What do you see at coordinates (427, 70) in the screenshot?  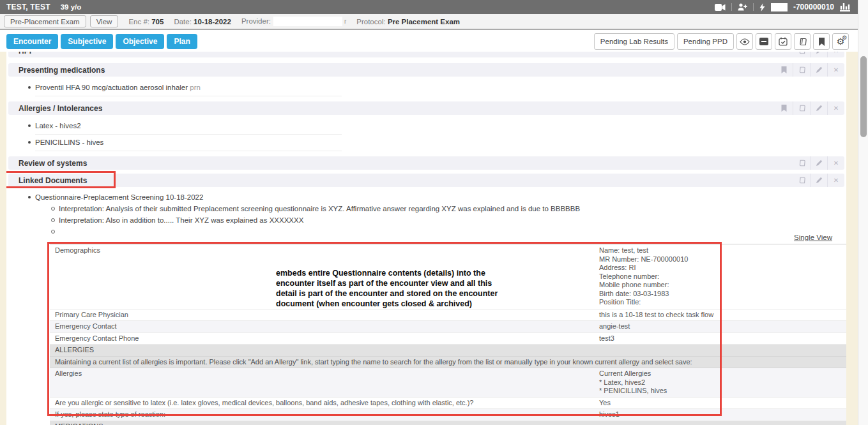 I see `section-header-presenting-medications: Presenting medications ✕` at bounding box center [427, 70].